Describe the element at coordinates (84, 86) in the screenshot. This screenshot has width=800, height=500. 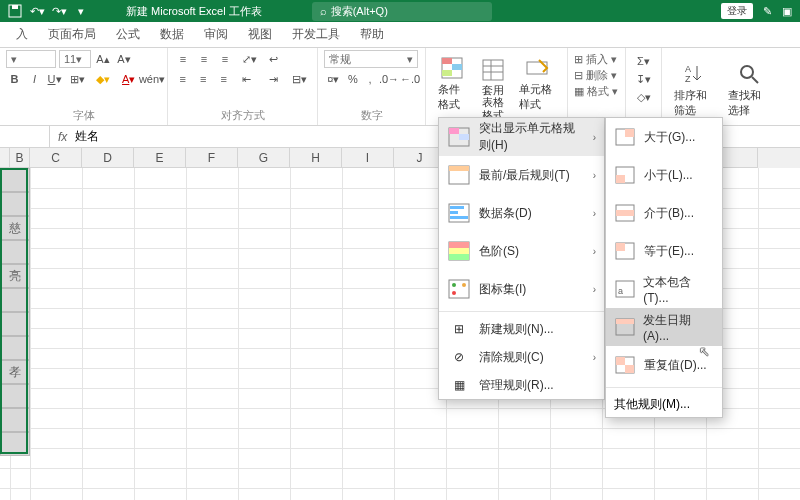
I see `ribbon-group-font: ▾ 11 ▾ A▴ A▾ B I U▾ ⊞▾ ◆▾ A▾ wén▾ 字体` at that location.